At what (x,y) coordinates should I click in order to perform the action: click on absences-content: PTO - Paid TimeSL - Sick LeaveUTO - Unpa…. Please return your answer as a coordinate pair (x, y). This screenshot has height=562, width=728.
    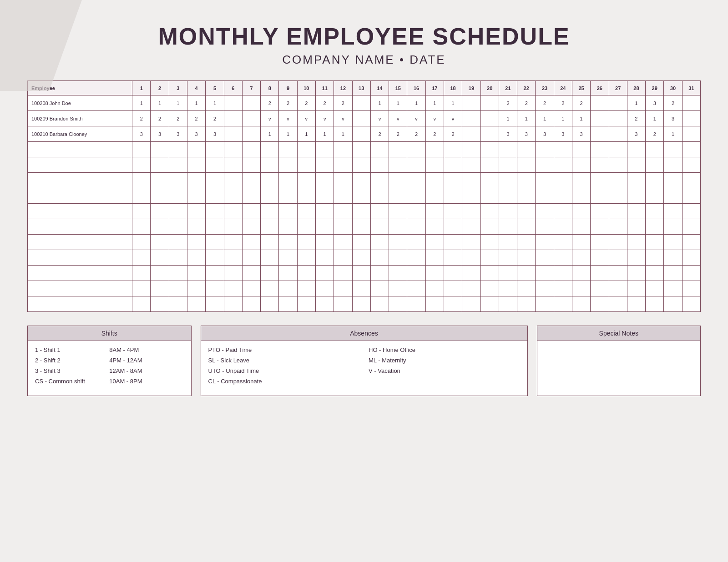
    Looking at the image, I should click on (364, 367).